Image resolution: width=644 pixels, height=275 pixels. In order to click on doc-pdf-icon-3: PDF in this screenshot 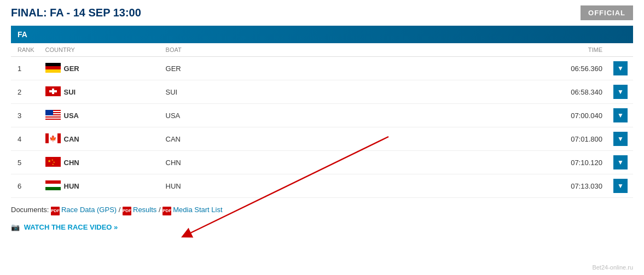, I will do `click(167, 211)`.